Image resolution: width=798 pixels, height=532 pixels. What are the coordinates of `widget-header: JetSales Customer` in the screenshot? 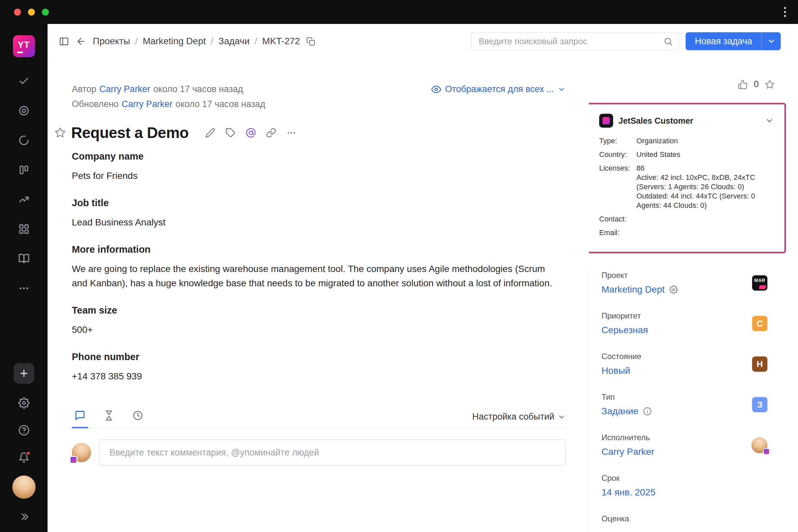 It's located at (686, 121).